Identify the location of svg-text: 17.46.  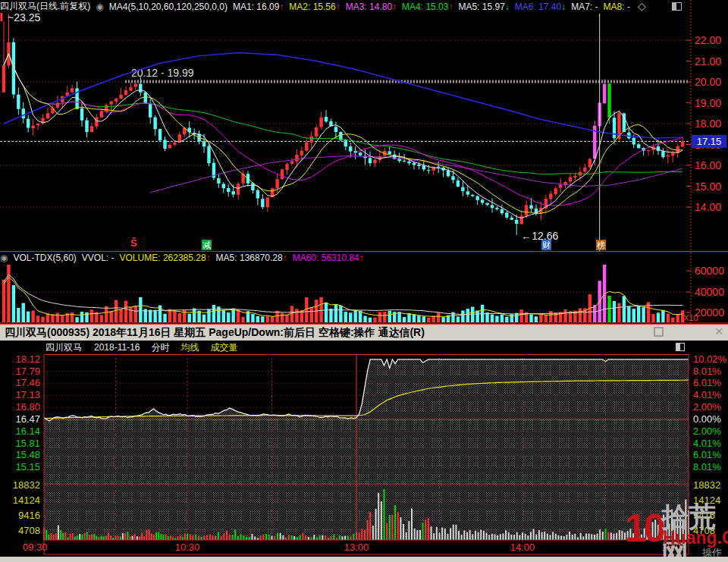
(27, 382).